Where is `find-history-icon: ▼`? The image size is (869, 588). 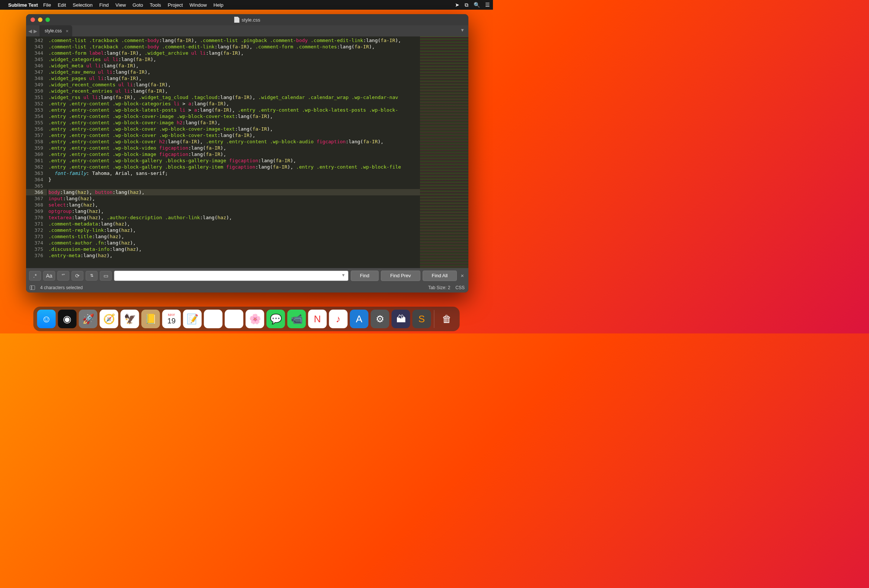
find-history-icon: ▼ is located at coordinates (343, 275).